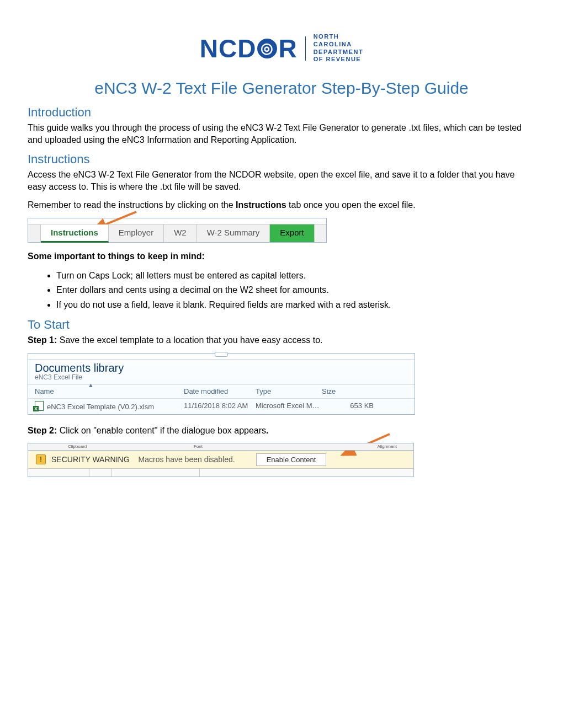 The width and height of the screenshot is (563, 728). Describe the element at coordinates (221, 460) in the screenshot. I see `security-warning-figure: Clipboard Font Alignment ! SECURITY WARN…` at that location.